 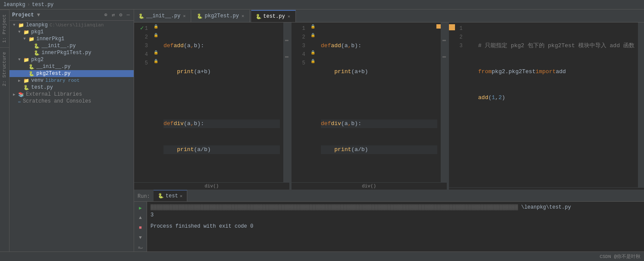 I want to click on py-icon-pkg2test: 🐍, so click(x=32, y=74).